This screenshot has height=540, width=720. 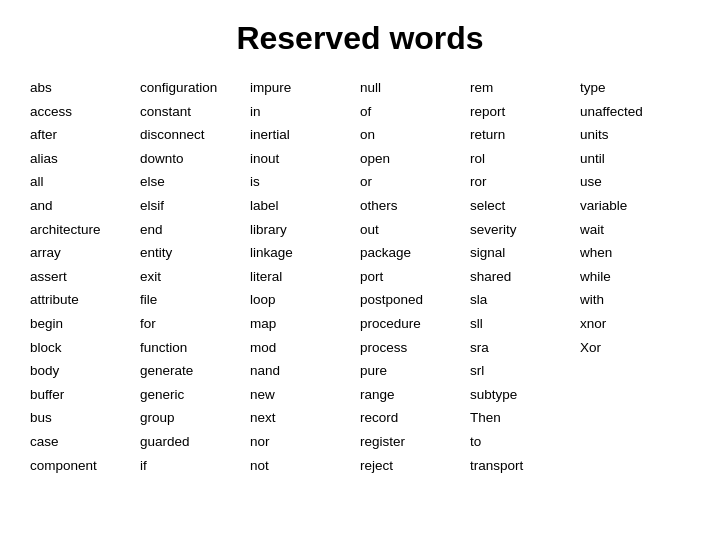 I want to click on reserved-word: range, so click(x=415, y=395).